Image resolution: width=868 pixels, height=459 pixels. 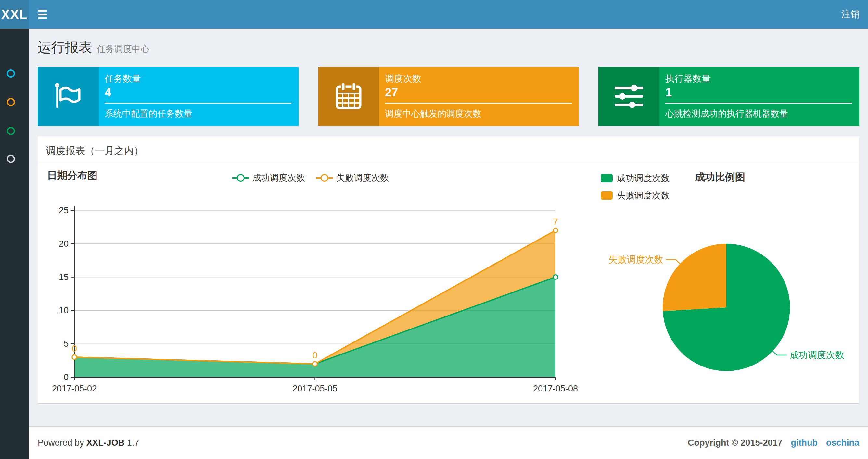 I want to click on pie-chart-legend: 成功调度次数 失败调度次数, so click(x=635, y=187).